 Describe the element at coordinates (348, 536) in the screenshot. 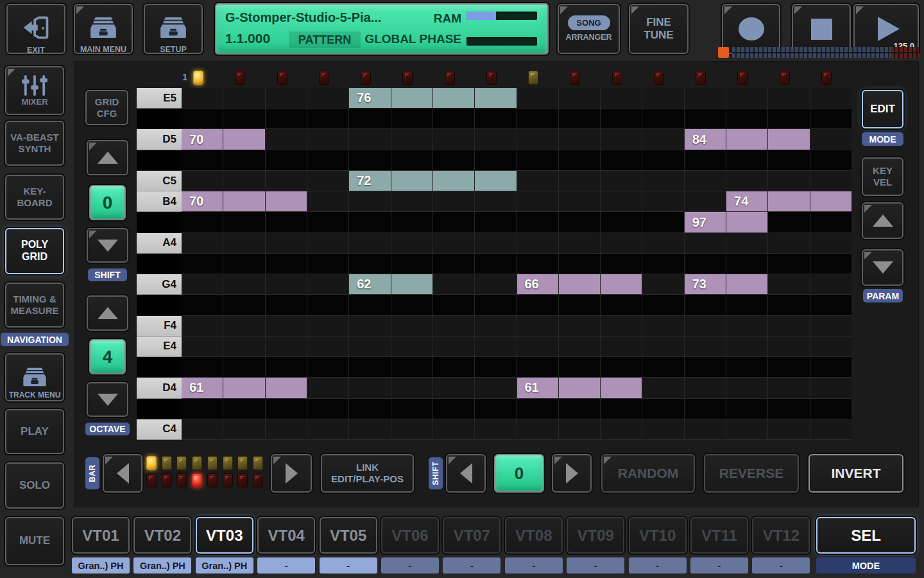

I see `track-button-vt05: VT05` at that location.